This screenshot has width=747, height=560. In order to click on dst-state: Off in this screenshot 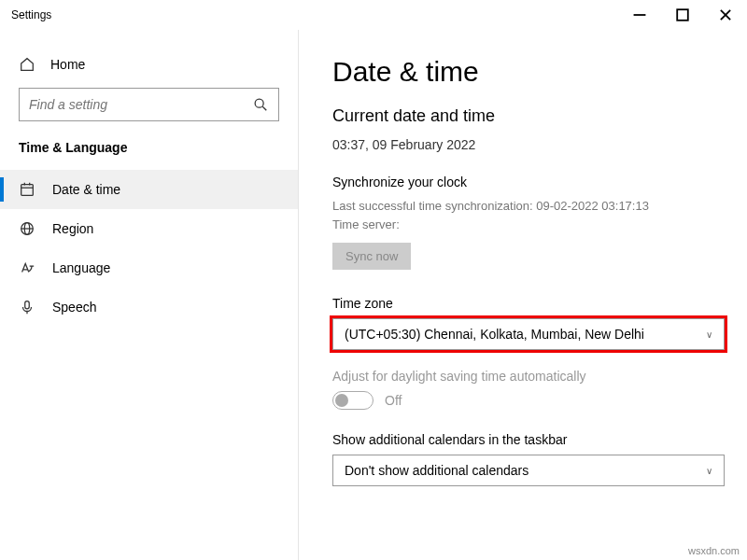, I will do `click(393, 400)`.